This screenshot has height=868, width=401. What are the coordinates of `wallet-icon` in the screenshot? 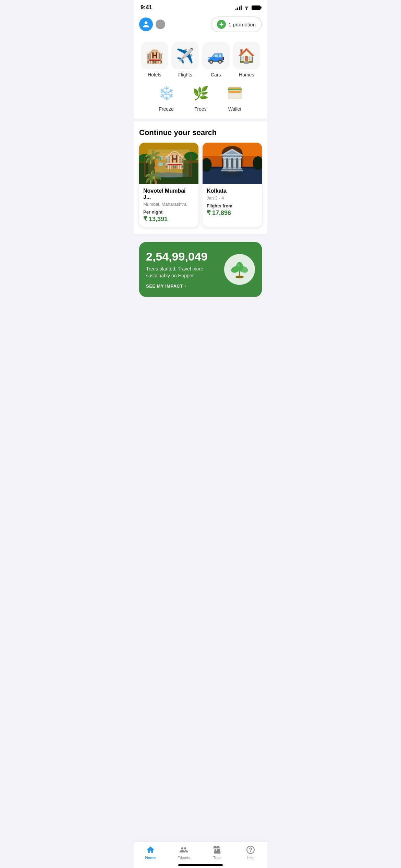 It's located at (235, 93).